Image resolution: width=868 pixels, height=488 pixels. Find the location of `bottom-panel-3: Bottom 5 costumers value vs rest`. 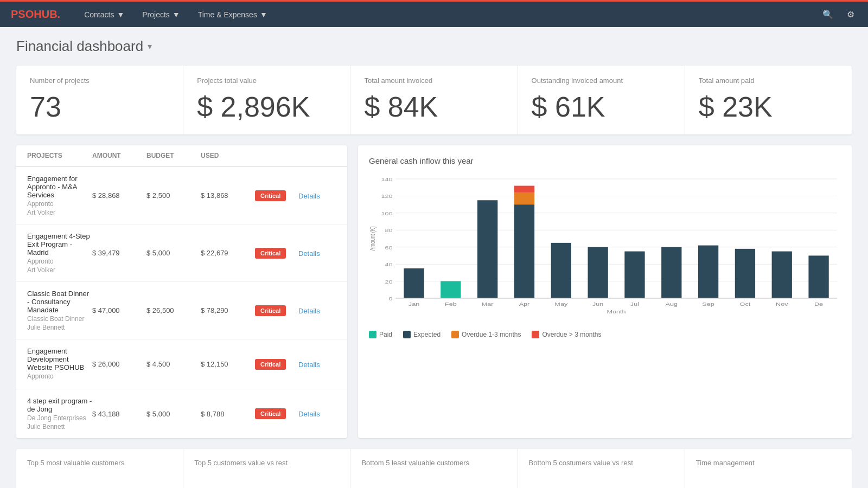

bottom-panel-3: Bottom 5 costumers value vs rest is located at coordinates (602, 468).